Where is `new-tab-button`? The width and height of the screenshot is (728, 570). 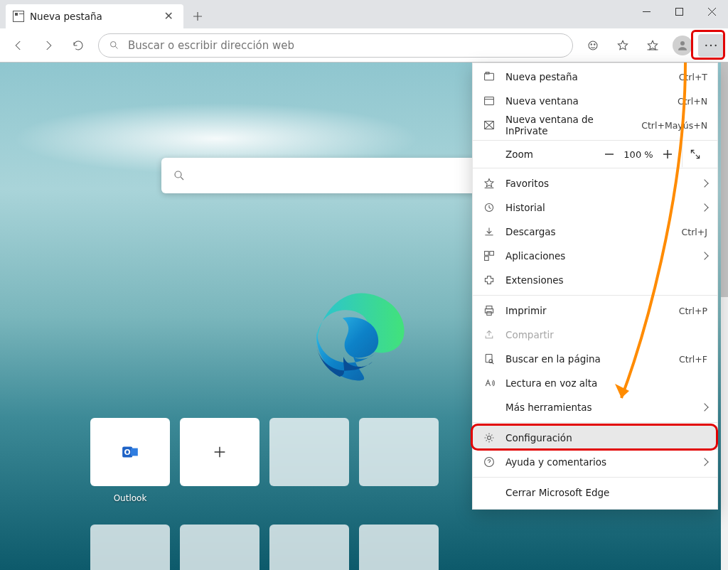
new-tab-button is located at coordinates (198, 16).